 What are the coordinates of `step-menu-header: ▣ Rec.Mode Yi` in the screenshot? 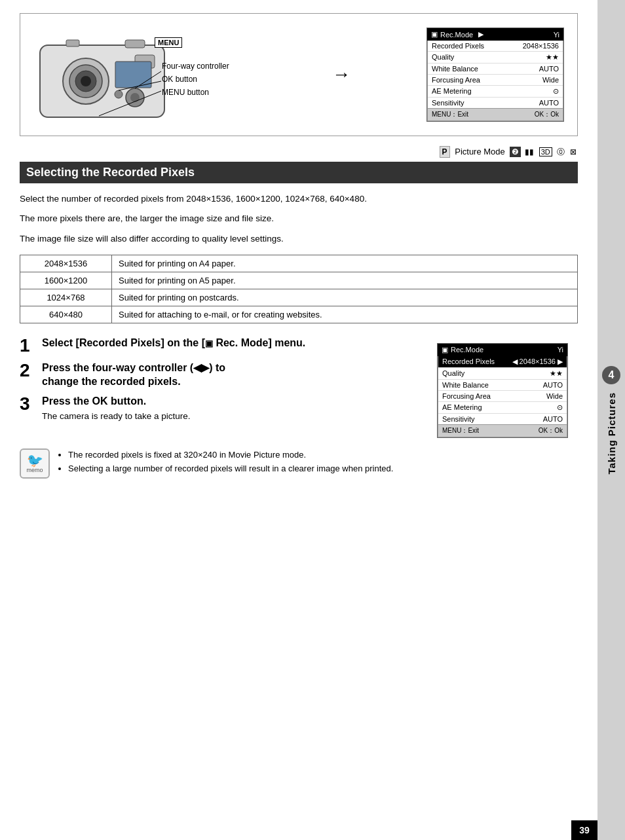 It's located at (502, 350).